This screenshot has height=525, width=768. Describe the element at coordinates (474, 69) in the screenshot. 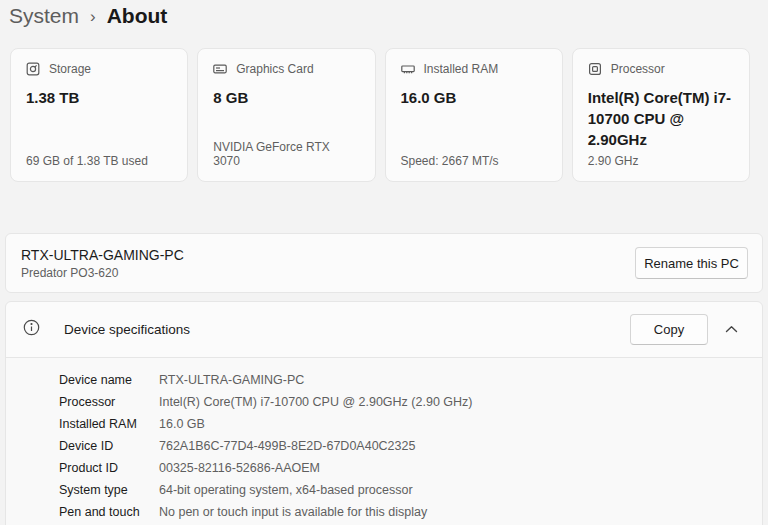

I see `installed-ram-header: Installed RAM` at that location.